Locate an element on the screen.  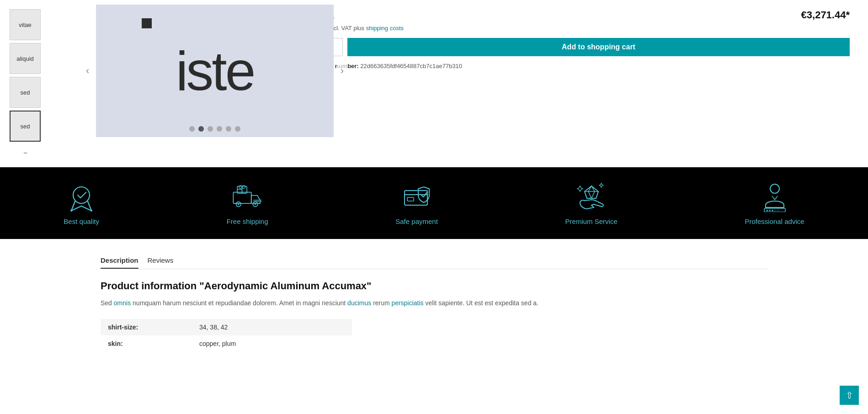
best-quality-icon is located at coordinates (81, 197).